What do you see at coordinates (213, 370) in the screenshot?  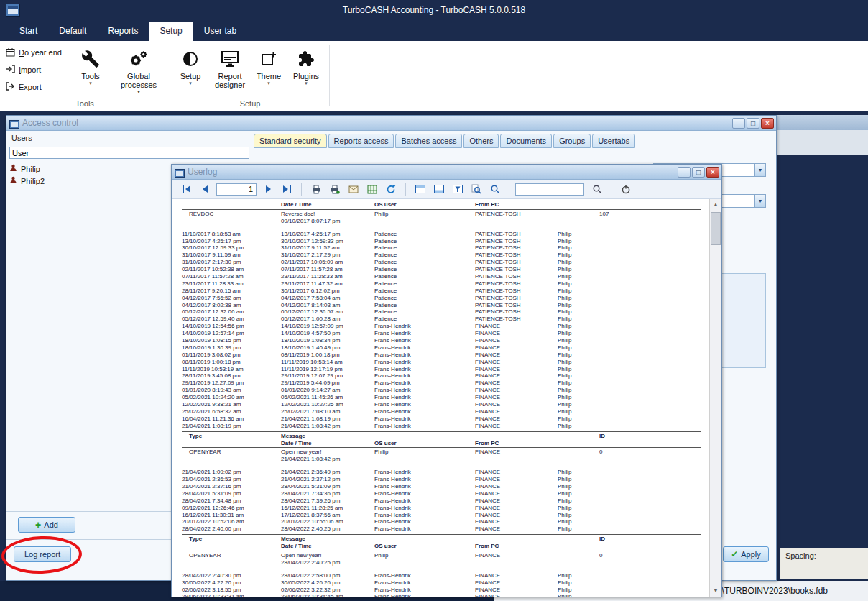 I see `log-start: 11/11/2019 10:53:19 am` at bounding box center [213, 370].